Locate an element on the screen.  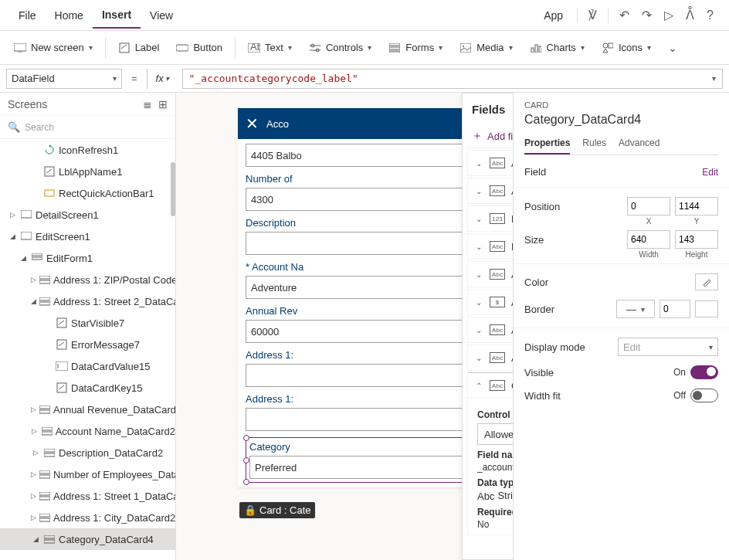
field-item-street1: ⌄AbcAddress 1: Street 1 is located at coordinates (490, 191).